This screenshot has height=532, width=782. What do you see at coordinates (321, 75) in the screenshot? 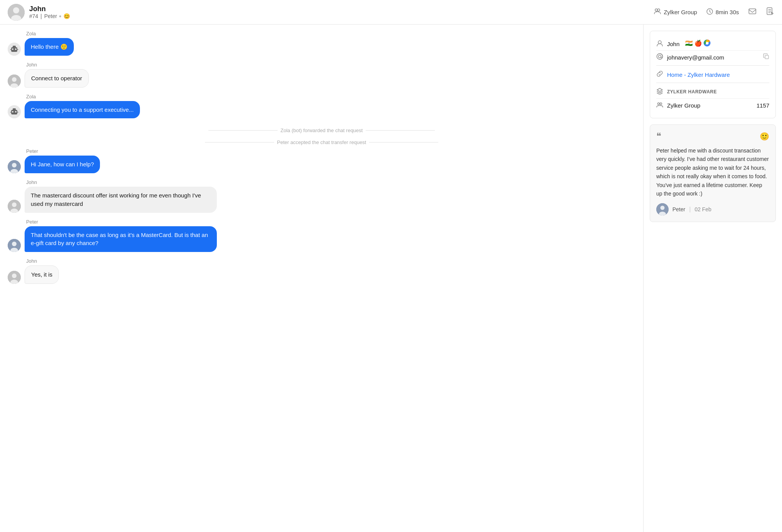
I see `msg-group-2: John Connect to operator` at bounding box center [321, 75].